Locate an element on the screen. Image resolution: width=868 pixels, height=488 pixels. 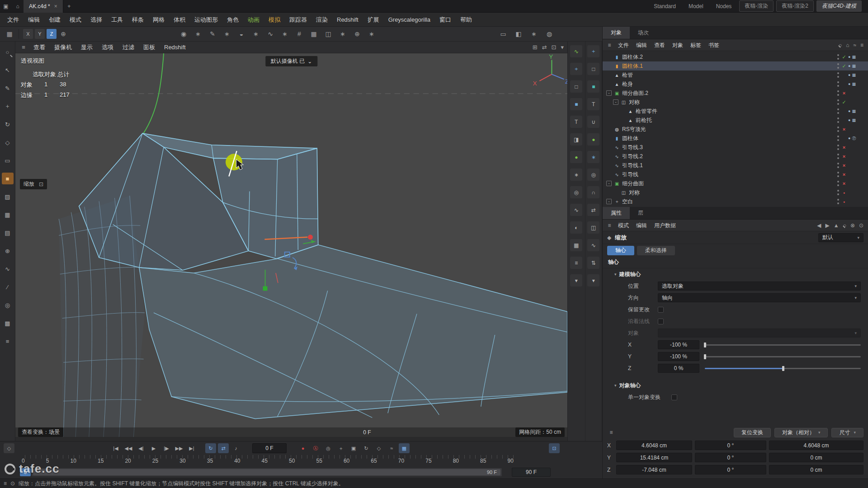
render-view-icon: ▭ is located at coordinates (503, 34).